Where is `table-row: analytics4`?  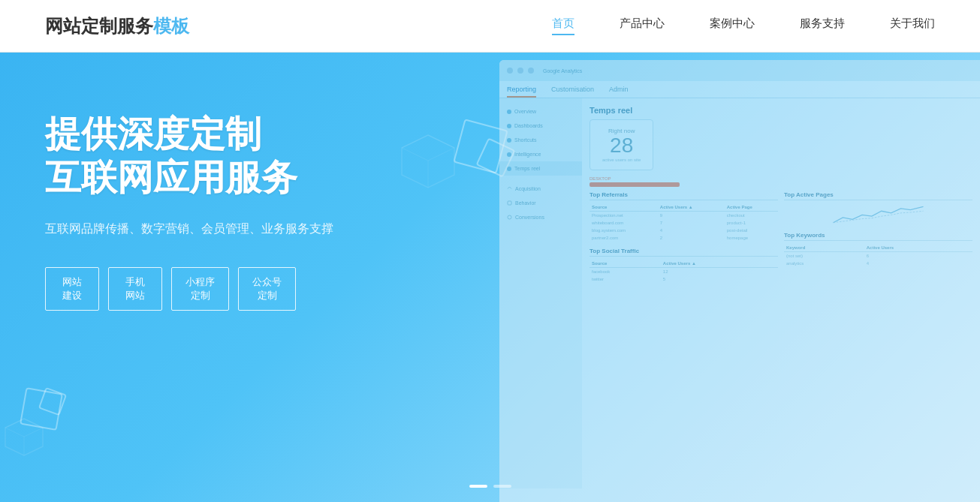 table-row: analytics4 is located at coordinates (879, 263).